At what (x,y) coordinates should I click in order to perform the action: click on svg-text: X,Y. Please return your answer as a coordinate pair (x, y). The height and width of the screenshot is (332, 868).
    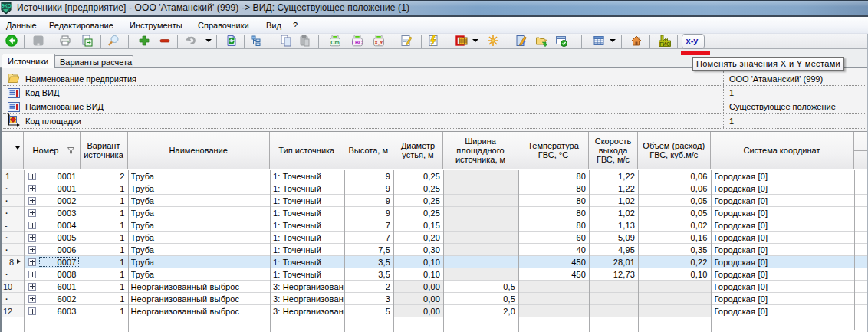
    Looking at the image, I should click on (379, 43).